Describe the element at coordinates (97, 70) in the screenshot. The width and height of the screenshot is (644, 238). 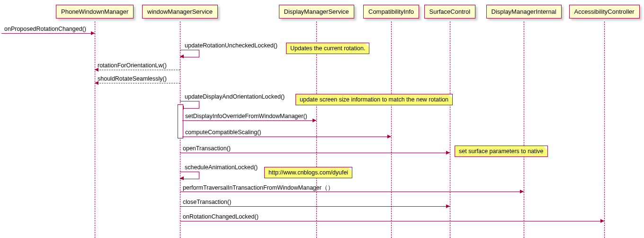
I see `msg-rotationForOrientationLw-head` at that location.